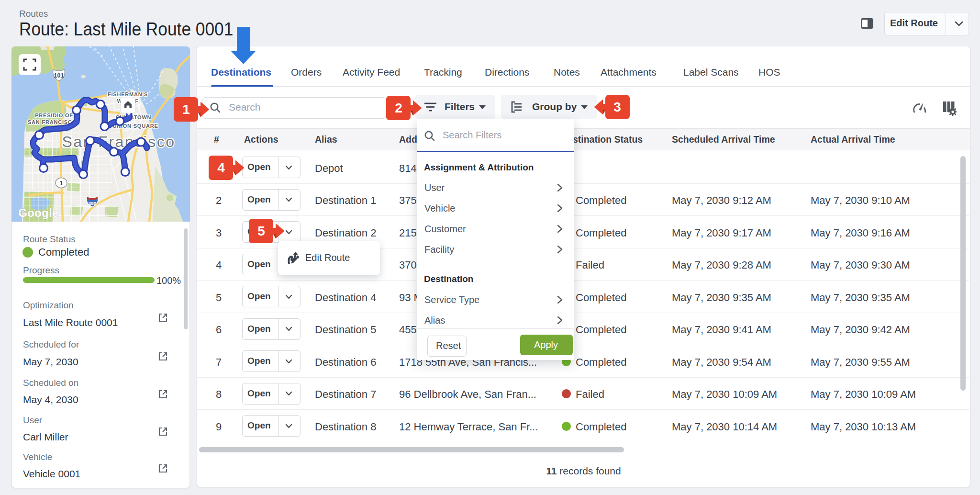 This screenshot has height=495, width=980. Describe the element at coordinates (59, 76) in the screenshot. I see `svg-text: 101` at that location.